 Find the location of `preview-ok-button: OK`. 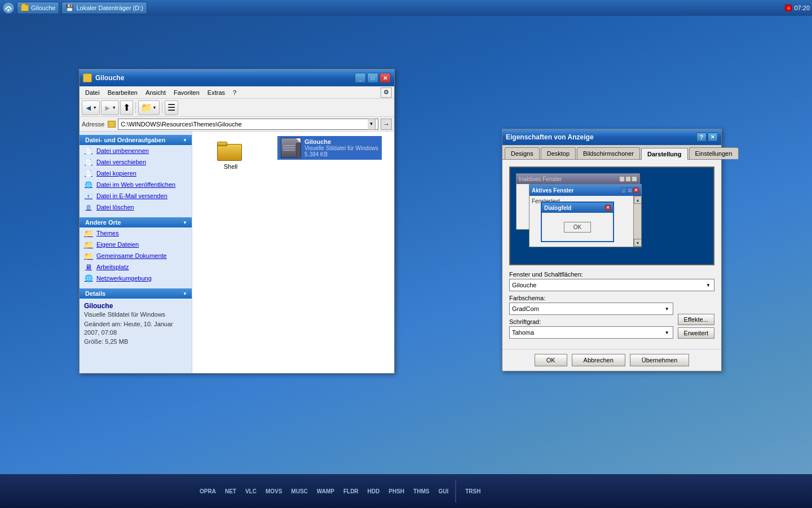

preview-ok-button: OK is located at coordinates (577, 227).